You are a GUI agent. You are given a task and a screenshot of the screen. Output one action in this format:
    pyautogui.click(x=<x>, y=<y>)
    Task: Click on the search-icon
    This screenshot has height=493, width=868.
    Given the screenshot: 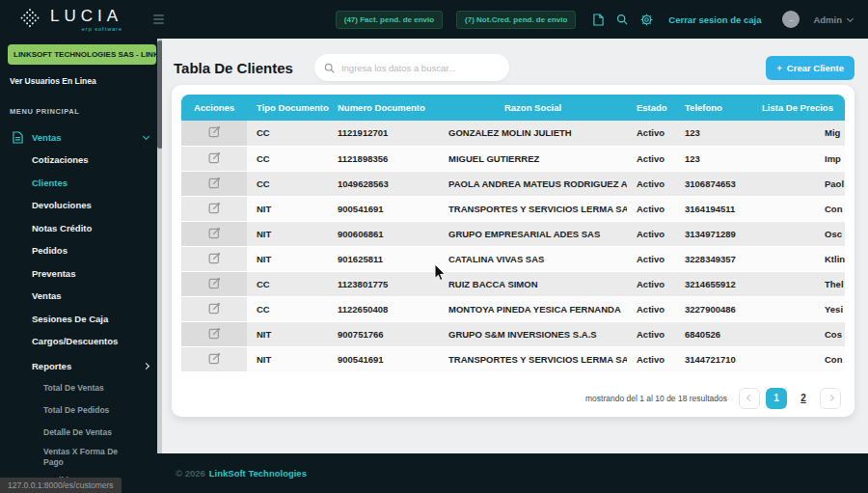 What is the action you would take?
    pyautogui.click(x=622, y=19)
    